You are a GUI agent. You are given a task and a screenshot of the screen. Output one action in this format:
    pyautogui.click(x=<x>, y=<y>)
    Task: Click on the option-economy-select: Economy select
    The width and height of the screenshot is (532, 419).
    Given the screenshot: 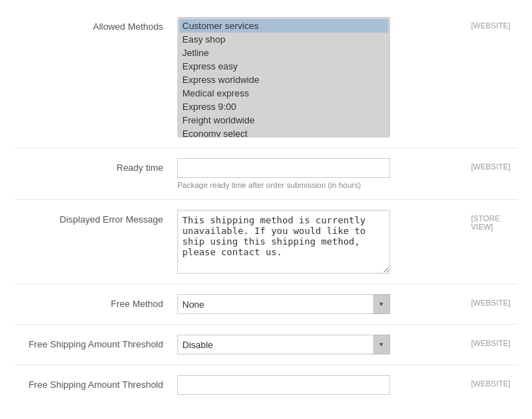 What is the action you would take?
    pyautogui.click(x=284, y=132)
    